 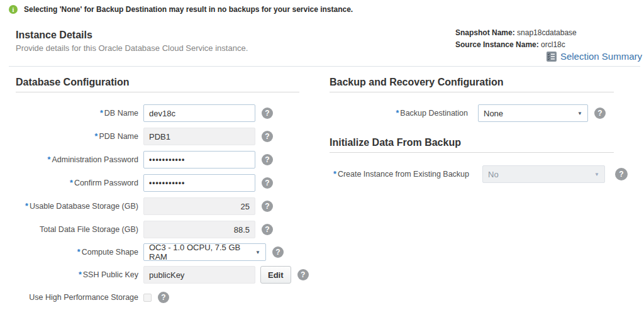 I want to click on total-storage-label: Total Data File Storage (GB), so click(x=79, y=229).